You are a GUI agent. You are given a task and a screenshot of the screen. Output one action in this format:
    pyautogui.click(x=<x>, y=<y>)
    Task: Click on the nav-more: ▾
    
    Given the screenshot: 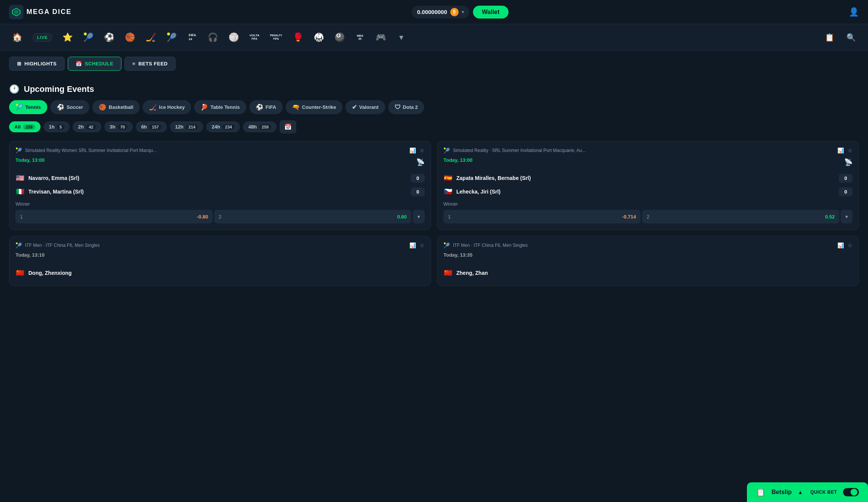 What is the action you would take?
    pyautogui.click(x=401, y=37)
    